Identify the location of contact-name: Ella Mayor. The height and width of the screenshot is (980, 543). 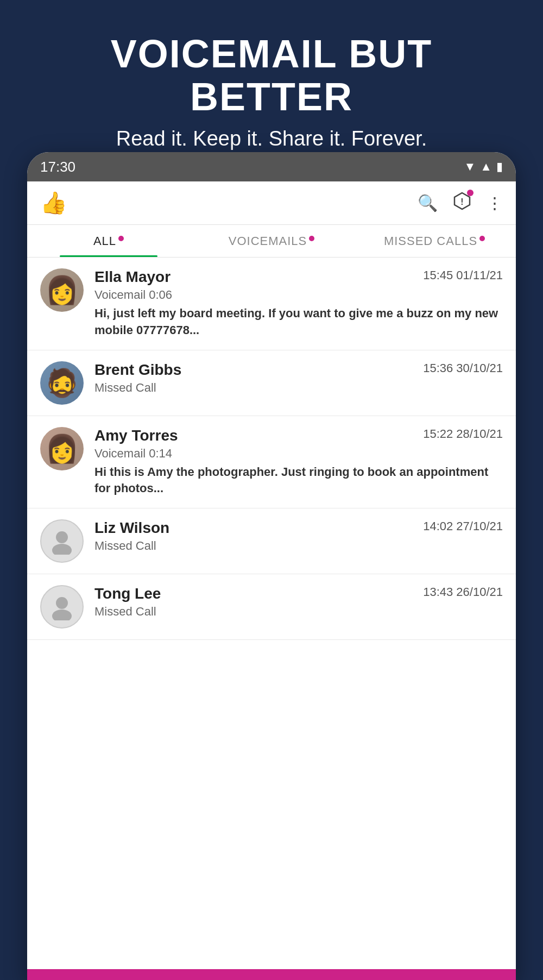
(132, 277).